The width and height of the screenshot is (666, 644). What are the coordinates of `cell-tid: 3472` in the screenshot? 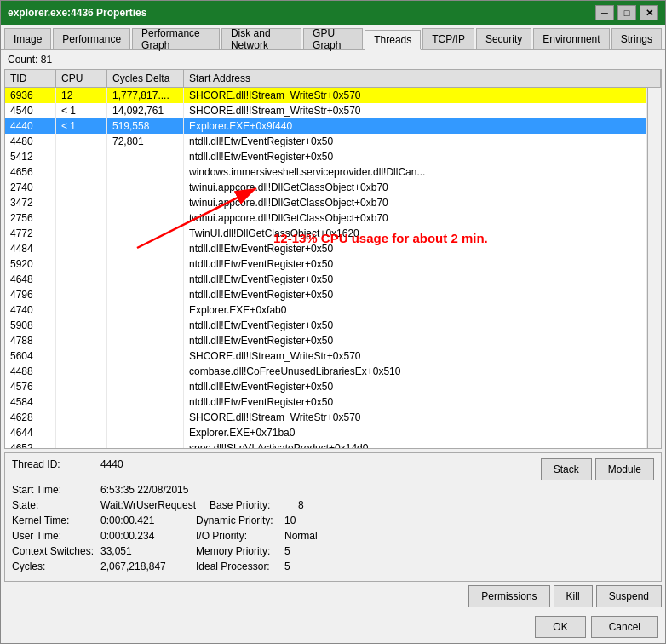 It's located at (31, 203).